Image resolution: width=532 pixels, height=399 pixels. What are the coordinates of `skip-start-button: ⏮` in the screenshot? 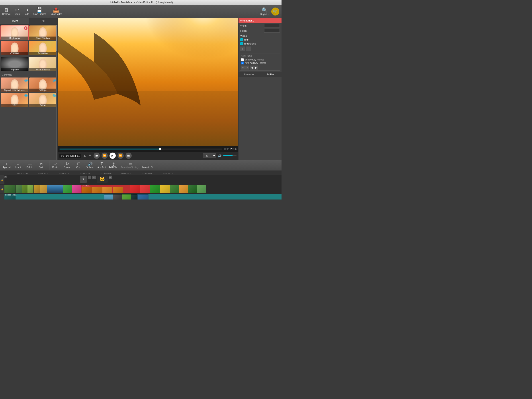 It's located at (97, 156).